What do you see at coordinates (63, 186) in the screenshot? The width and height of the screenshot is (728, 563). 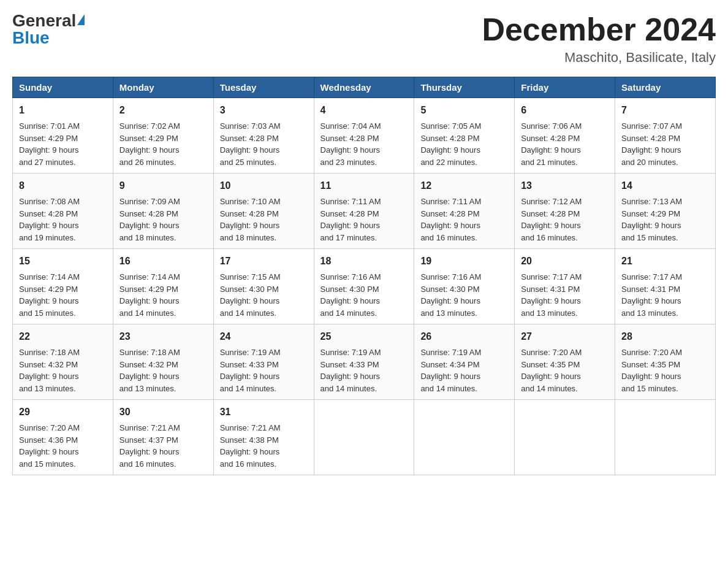 I see `day-number: 8` at bounding box center [63, 186].